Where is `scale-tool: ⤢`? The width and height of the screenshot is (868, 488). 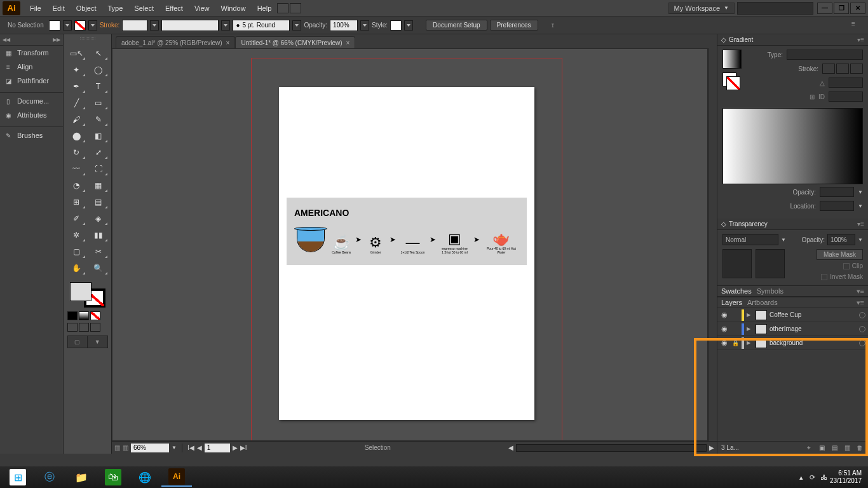
scale-tool: ⤢ is located at coordinates (98, 152).